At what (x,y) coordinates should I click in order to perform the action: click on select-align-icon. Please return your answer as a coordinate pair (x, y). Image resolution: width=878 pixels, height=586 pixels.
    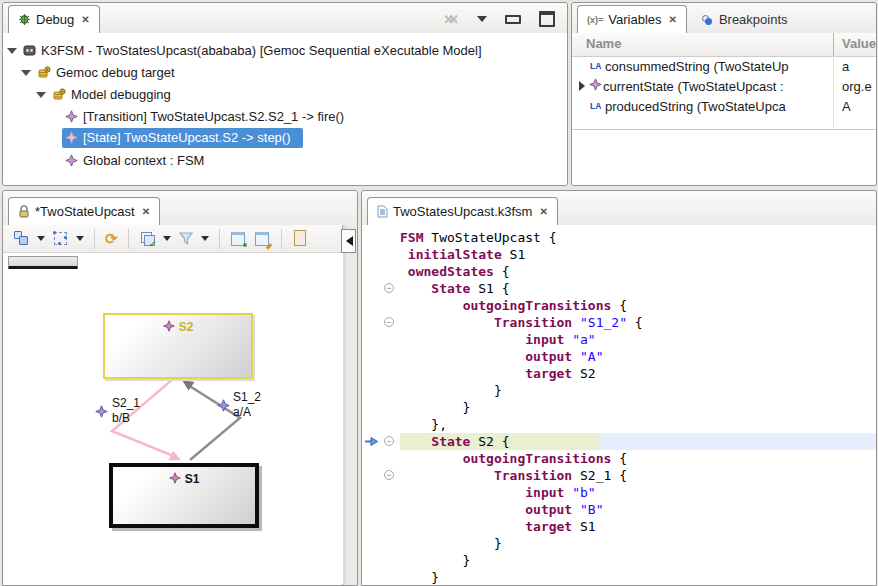
    Looking at the image, I should click on (60, 238).